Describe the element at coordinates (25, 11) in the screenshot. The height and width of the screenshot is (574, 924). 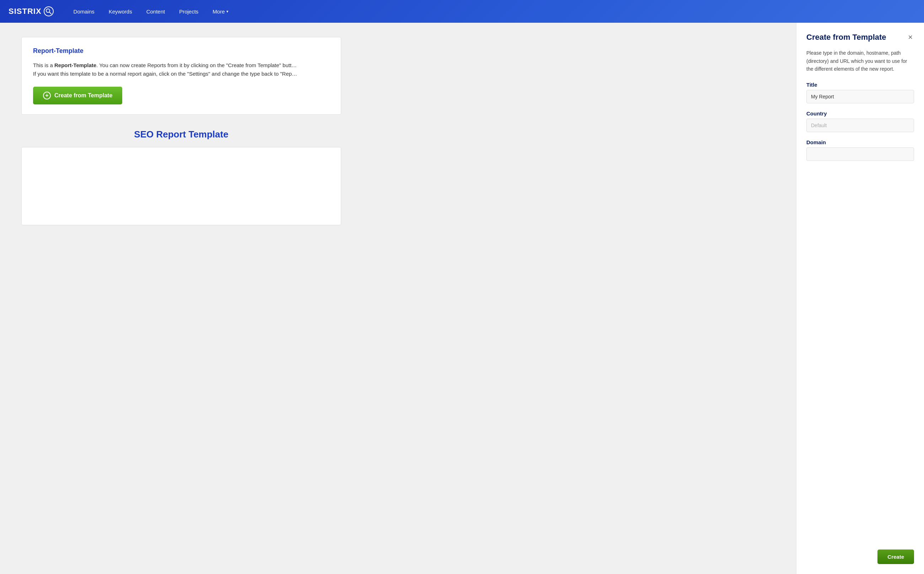
I see `logo-text: SISTRIX` at that location.